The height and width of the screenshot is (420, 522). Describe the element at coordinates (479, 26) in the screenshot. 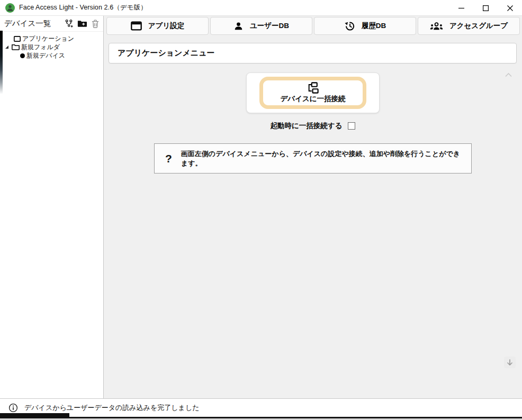

I see `tab-label: アクセスグループ` at that location.